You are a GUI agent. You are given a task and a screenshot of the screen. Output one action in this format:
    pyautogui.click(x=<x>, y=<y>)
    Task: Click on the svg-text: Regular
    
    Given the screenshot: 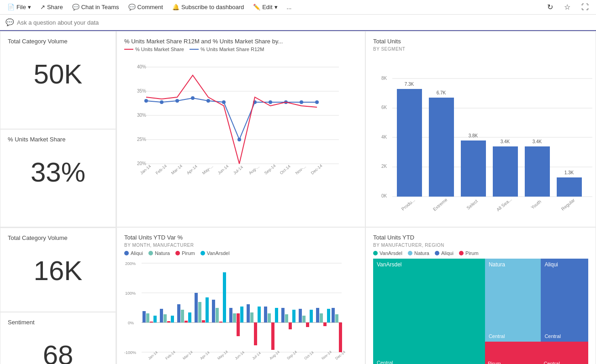 What is the action you would take?
    pyautogui.click(x=568, y=204)
    